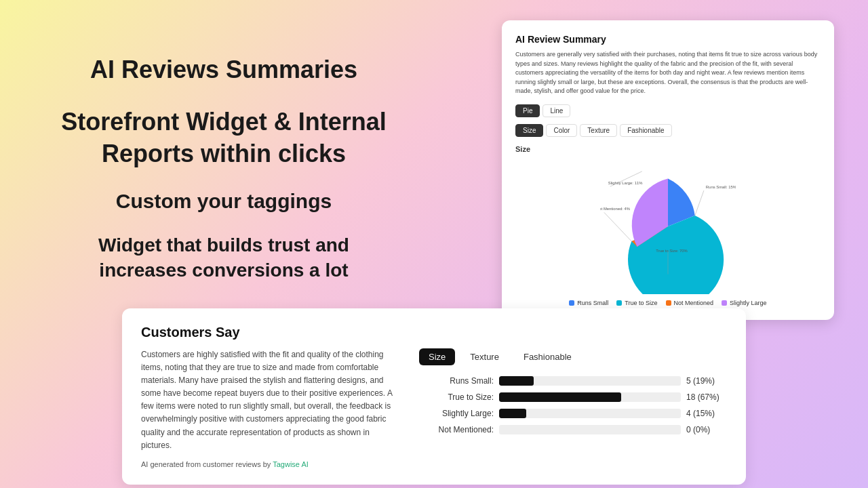  Describe the element at coordinates (573, 413) in the screenshot. I see `bar-row-slightly-large: Slightly Large: 4 (15%)` at that location.